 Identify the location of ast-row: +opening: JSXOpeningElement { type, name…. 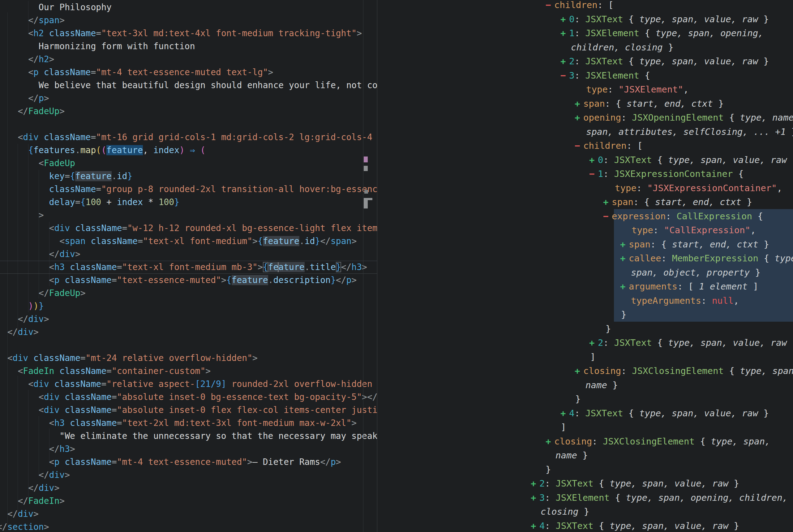
(684, 118).